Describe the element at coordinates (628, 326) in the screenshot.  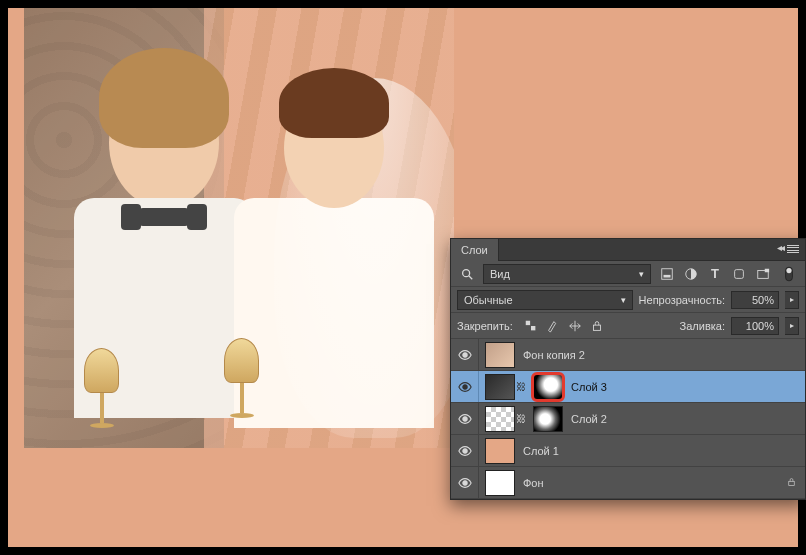
I see `lock-fill-row: Закрепить: Заливка: 100% ▸` at that location.